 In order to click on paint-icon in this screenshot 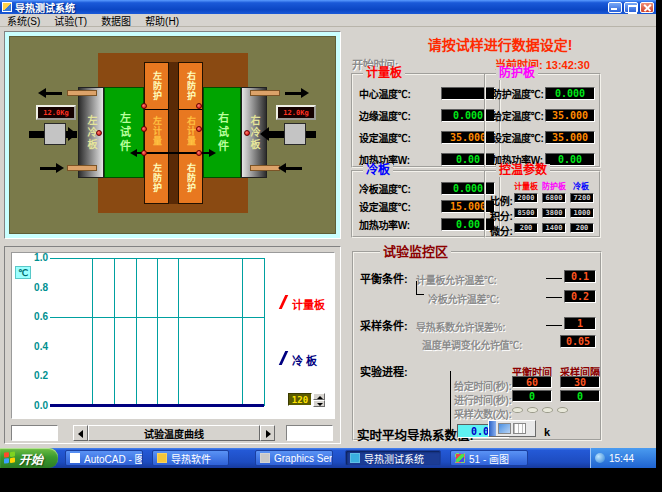, I will do `click(460, 458)`.